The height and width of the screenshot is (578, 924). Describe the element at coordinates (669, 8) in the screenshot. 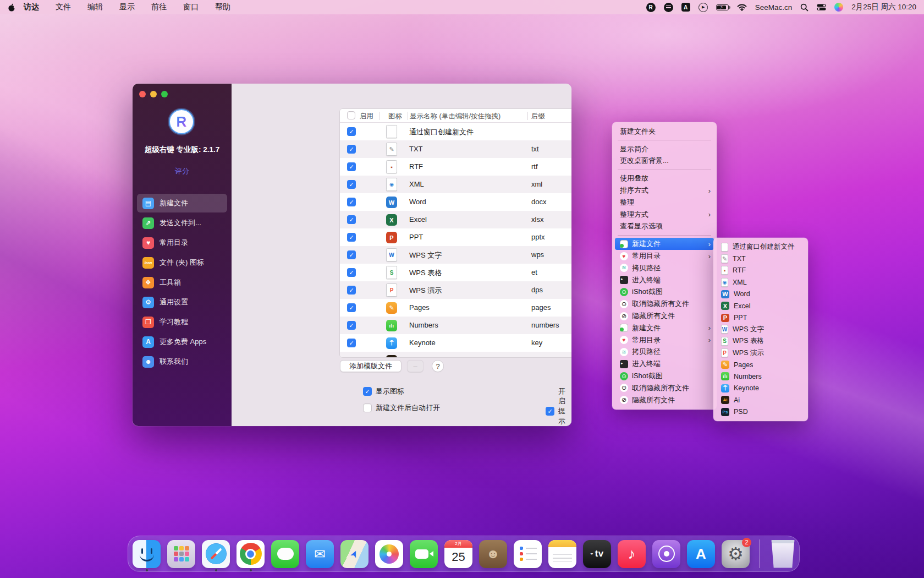

I see `switch-status-icon` at that location.